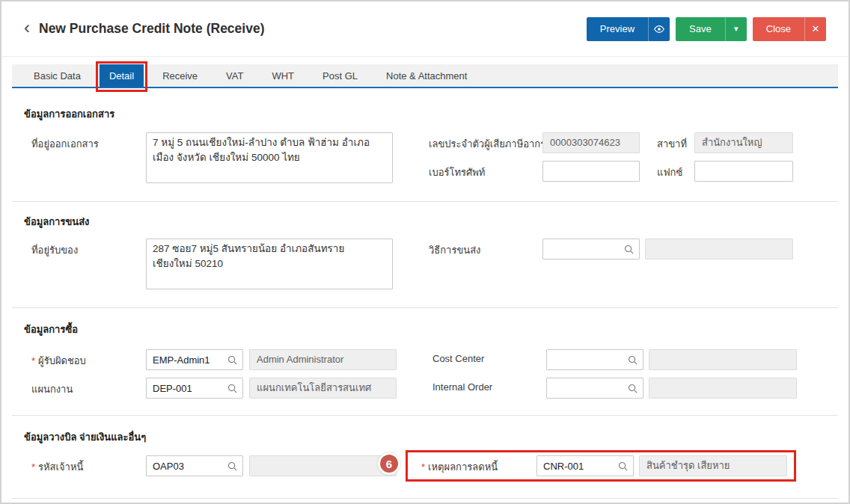  I want to click on shipping-method-name-field, so click(719, 249).